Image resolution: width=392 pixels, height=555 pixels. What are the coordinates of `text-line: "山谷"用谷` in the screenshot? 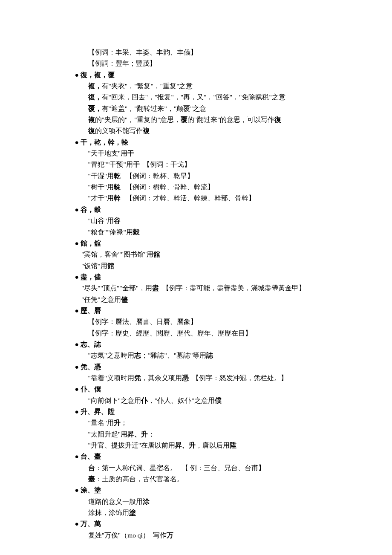 It's located at (202, 221).